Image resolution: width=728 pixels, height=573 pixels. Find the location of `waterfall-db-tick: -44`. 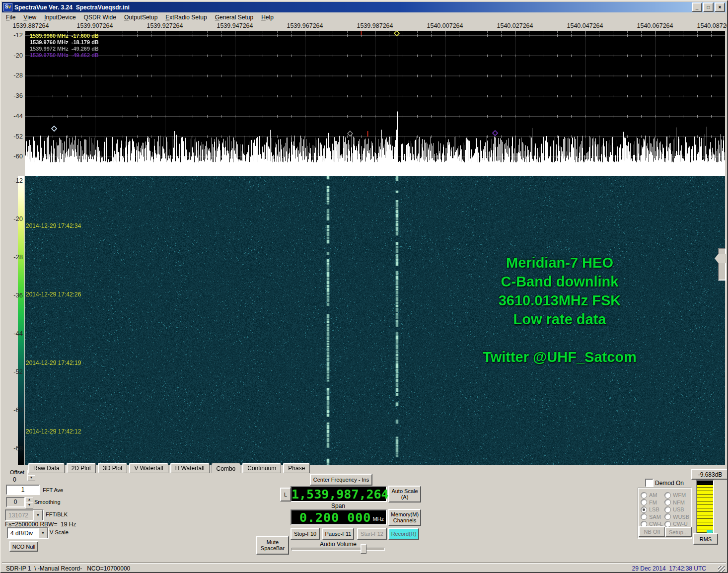

waterfall-db-tick: -44 is located at coordinates (12, 334).